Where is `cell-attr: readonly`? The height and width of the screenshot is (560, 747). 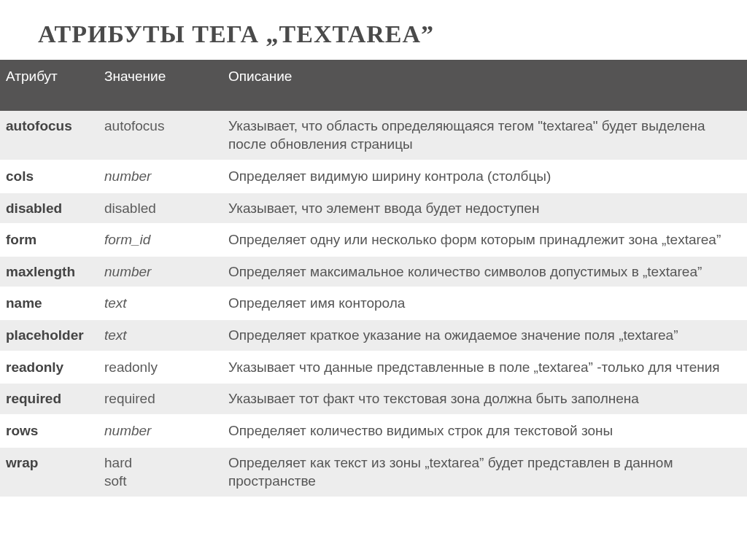
cell-attr: readonly is located at coordinates (50, 368).